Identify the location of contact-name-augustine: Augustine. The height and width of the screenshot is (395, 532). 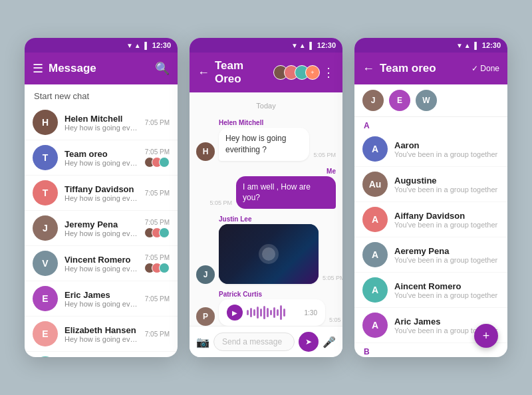
(447, 181).